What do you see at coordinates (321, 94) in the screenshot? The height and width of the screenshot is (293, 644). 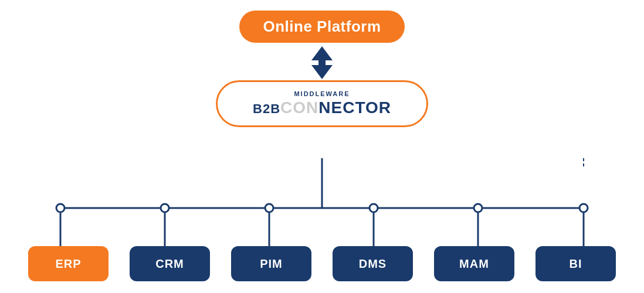 I see `middleware-label: MIDDLEWARE` at bounding box center [321, 94].